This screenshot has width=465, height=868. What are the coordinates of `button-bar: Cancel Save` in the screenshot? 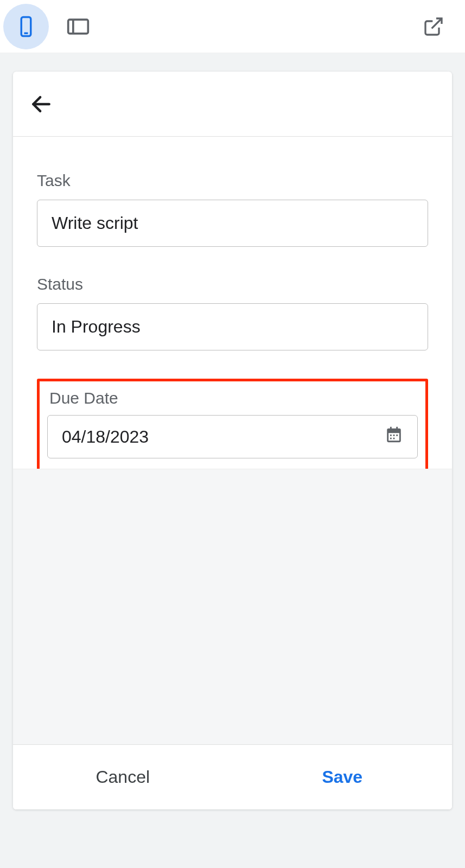 It's located at (232, 777).